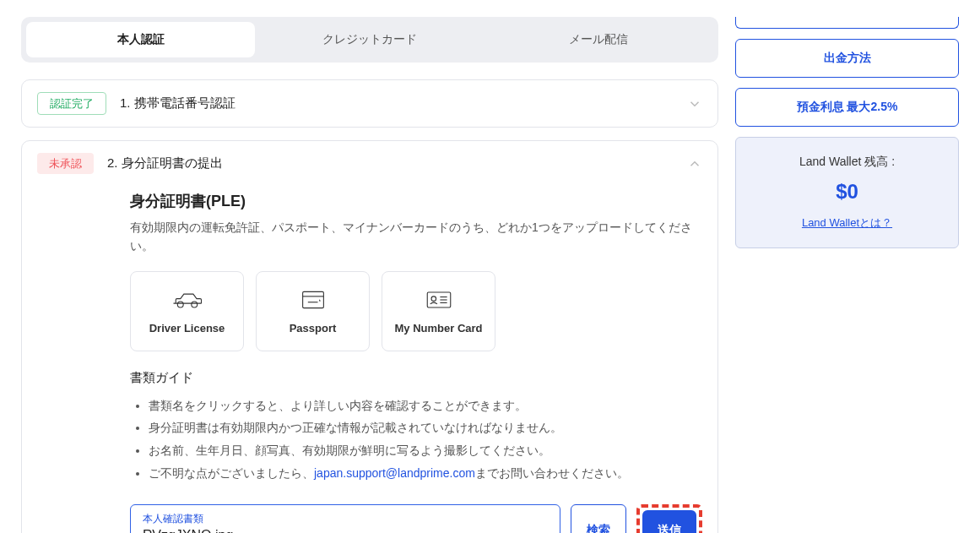 This screenshot has width=980, height=533. I want to click on tab-mail: メール配信, so click(599, 40).